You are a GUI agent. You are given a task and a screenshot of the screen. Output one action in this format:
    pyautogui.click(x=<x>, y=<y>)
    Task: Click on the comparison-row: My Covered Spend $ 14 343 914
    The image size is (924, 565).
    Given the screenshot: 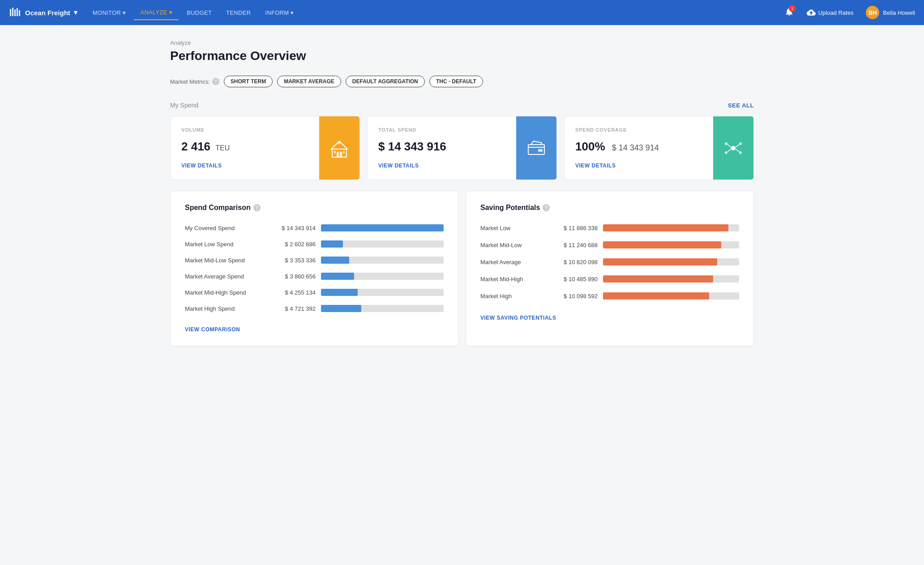 What is the action you would take?
    pyautogui.click(x=314, y=228)
    